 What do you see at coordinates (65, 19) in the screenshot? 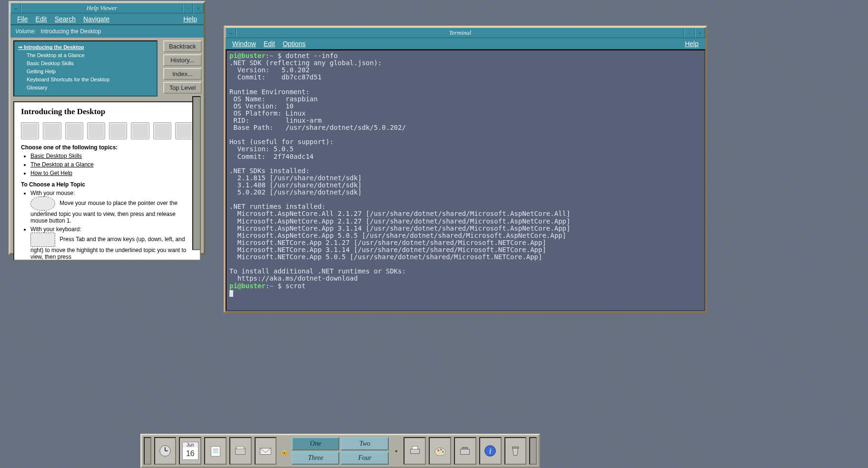
I see `menu-search: Search` at bounding box center [65, 19].